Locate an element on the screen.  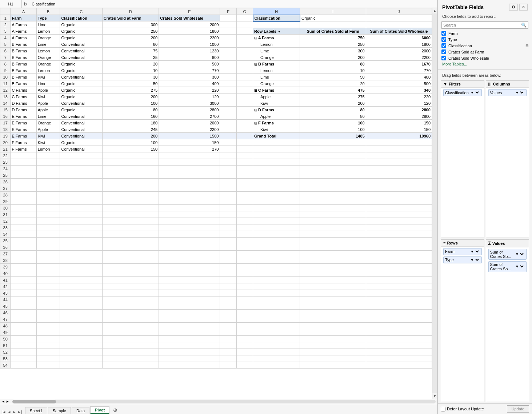
table-row: 9B FarmsLemonOrganic10770Lemon10770 is located at coordinates (216, 71).